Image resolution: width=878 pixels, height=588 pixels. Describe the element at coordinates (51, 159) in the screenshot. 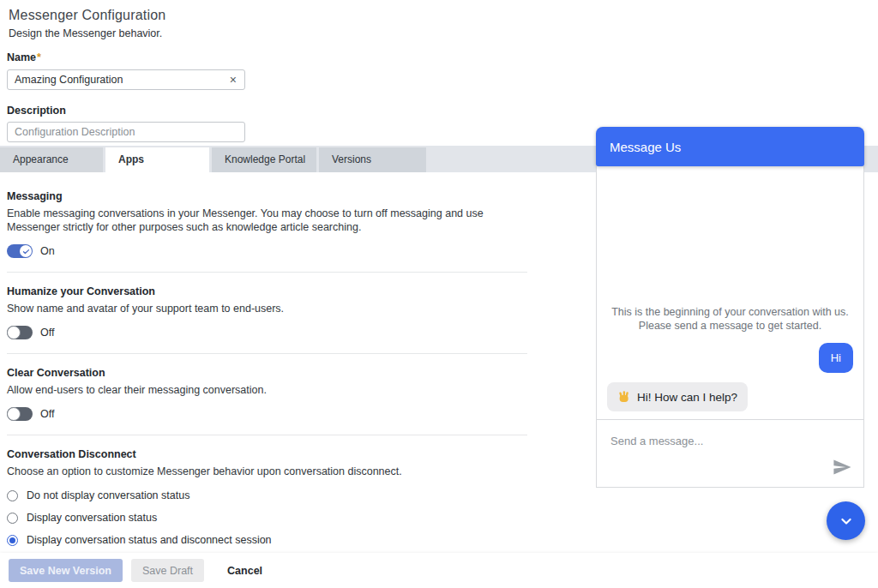

I see `tab-appearance: Appearance` at that location.